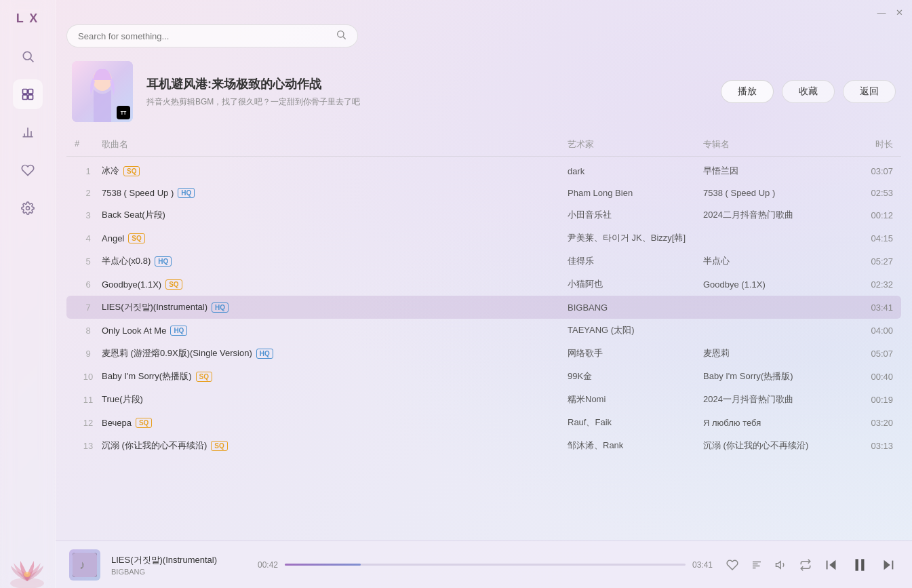 This screenshot has height=588, width=912. I want to click on track-name-text: Вечера, so click(117, 423).